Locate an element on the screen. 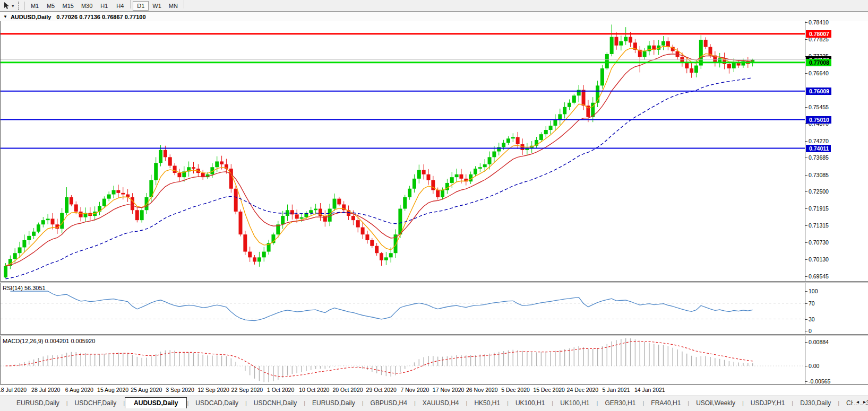  chart-tab-bar: EURUSD,Daily|USDCHF,Daily|AUDUSD,Daily|U… is located at coordinates (434, 403).